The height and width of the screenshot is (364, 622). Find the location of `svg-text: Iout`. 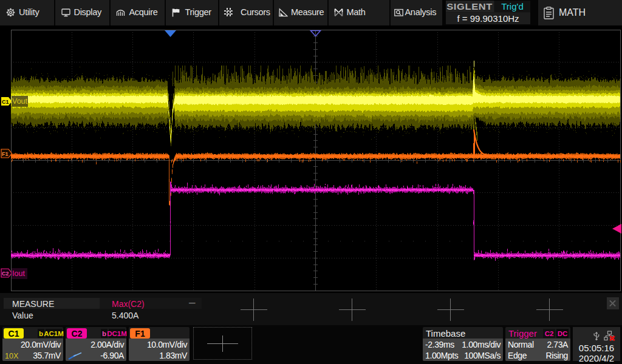

svg-text: Iout is located at coordinates (18, 274).